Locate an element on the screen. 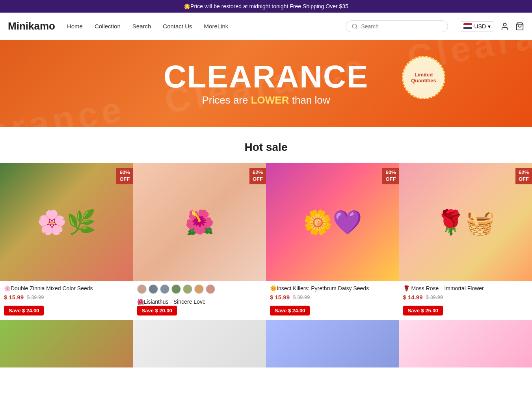  currency-selector: USD ▾ is located at coordinates (477, 26).